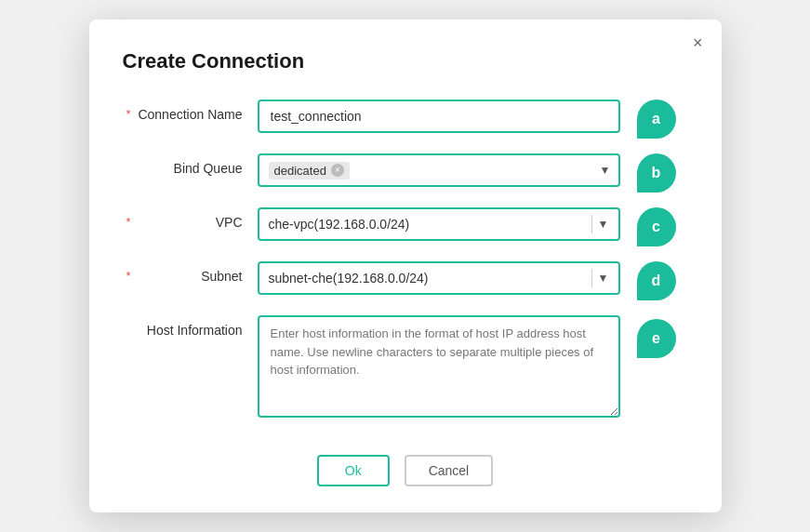  Describe the element at coordinates (439, 170) in the screenshot. I see `bind-queue-select: dedicated × ▼` at that location.